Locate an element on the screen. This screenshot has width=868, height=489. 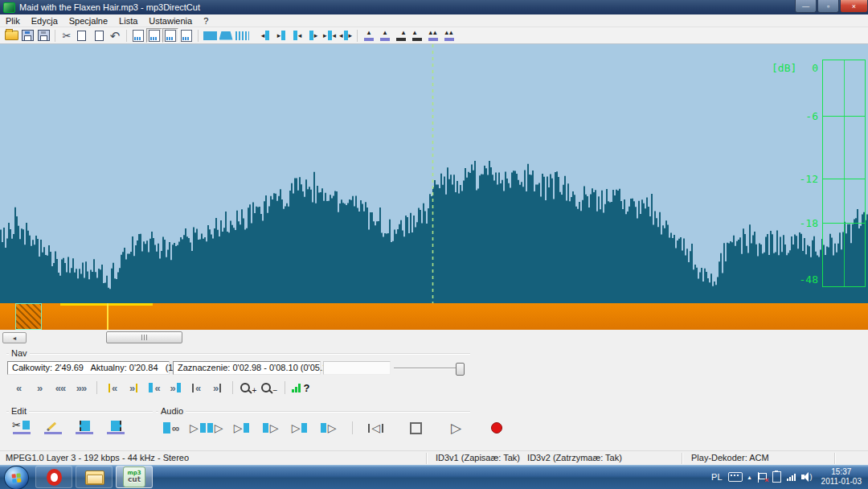
fast-back-button: «« is located at coordinates (60, 388).